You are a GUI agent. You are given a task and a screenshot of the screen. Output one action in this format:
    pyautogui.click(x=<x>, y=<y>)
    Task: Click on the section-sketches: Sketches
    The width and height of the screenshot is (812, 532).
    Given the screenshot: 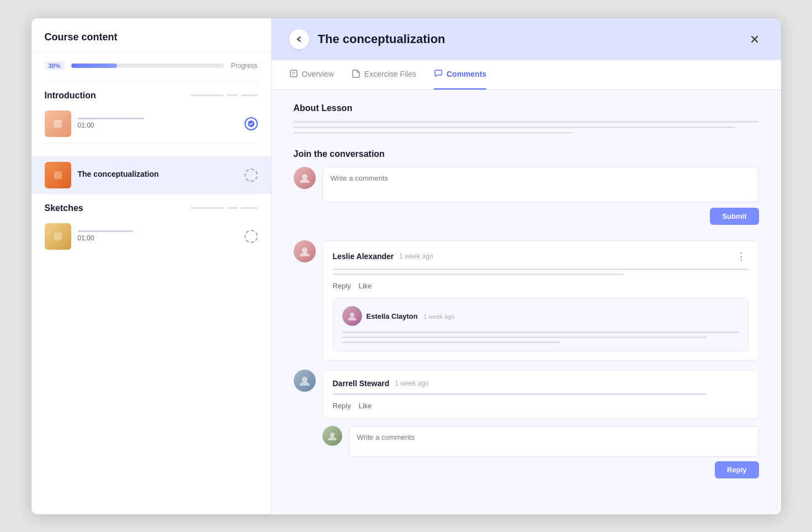 What is the action you would take?
    pyautogui.click(x=151, y=206)
    